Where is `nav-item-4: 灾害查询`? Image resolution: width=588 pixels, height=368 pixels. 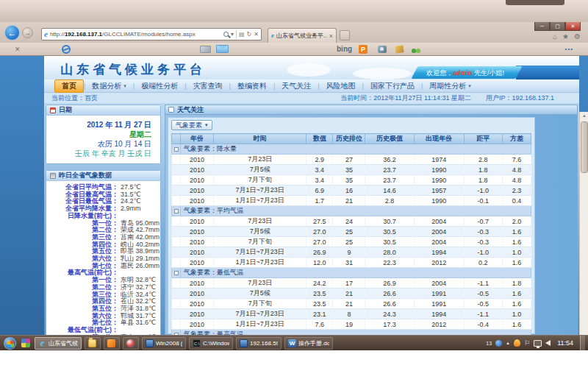
nav-item-4: 灾害查询 is located at coordinates (208, 86).